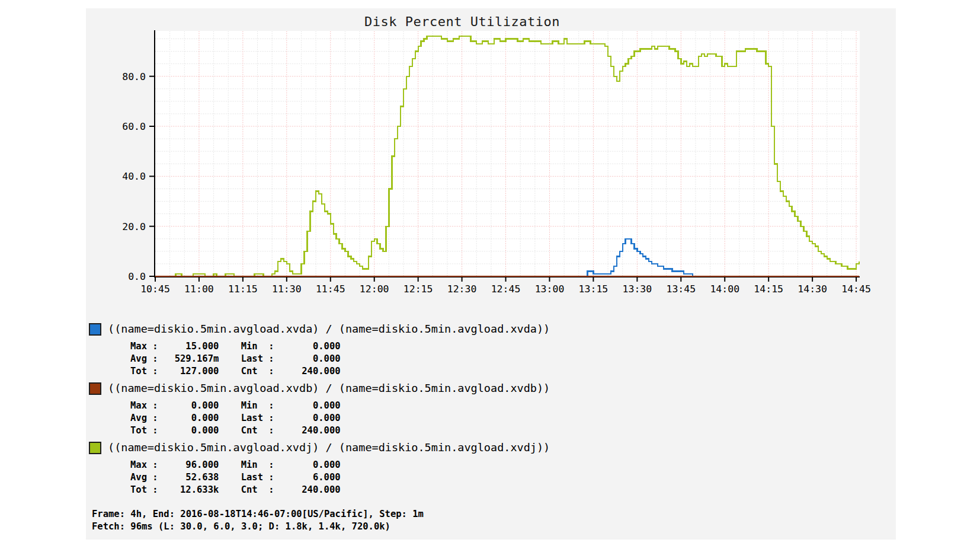 This screenshot has width=980, height=552. What do you see at coordinates (418, 289) in the screenshot?
I see `x-tick-label: 12:15` at bounding box center [418, 289].